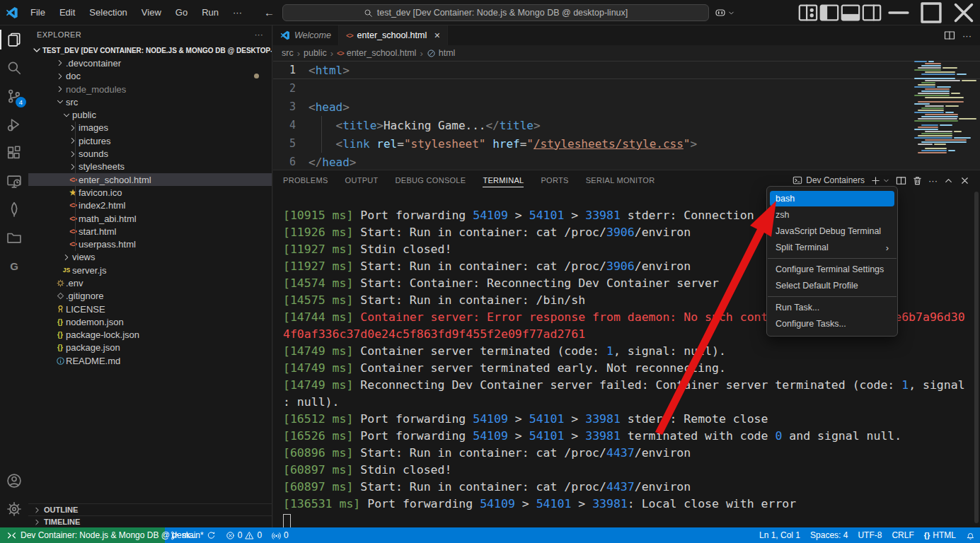 This screenshot has height=543, width=980. I want to click on indentation: Spaces: 4, so click(829, 535).